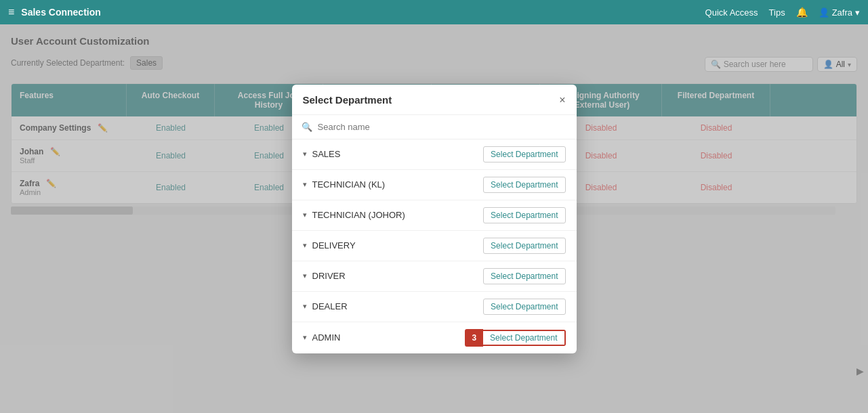 Image resolution: width=868 pixels, height=413 pixels. I want to click on tips-link: Tips, so click(777, 12).